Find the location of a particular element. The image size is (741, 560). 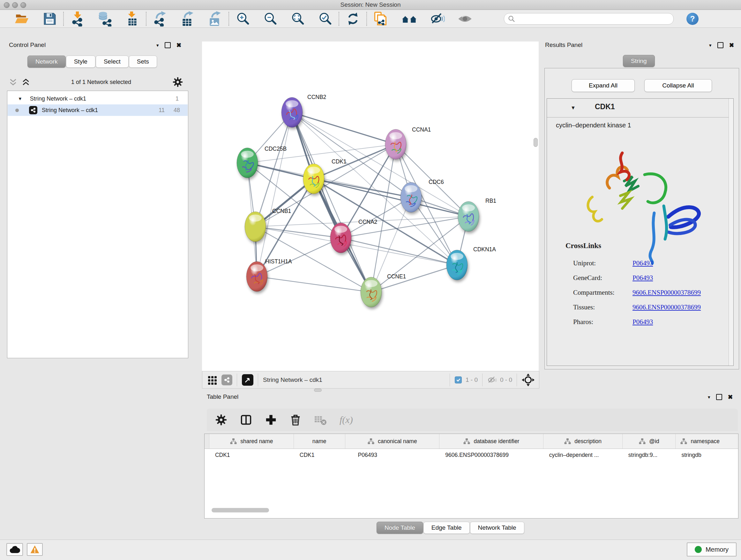

column-header-canonical-name: canonical name is located at coordinates (393, 441).